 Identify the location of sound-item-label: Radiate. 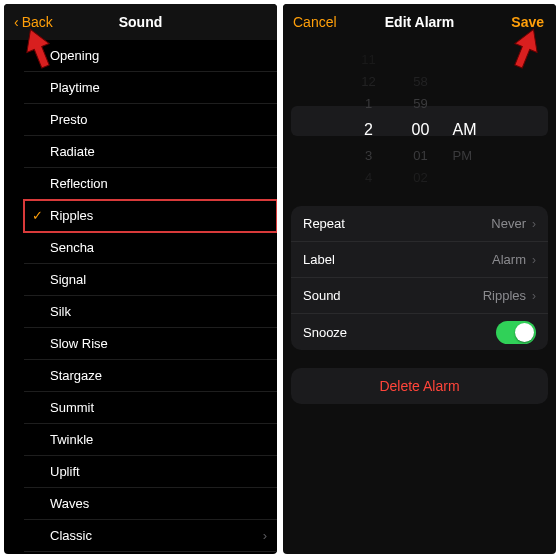
(164, 152).